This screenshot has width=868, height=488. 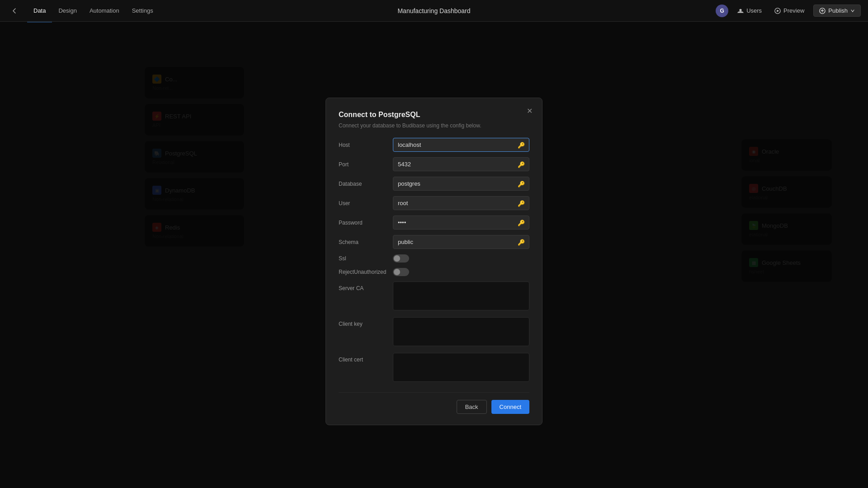 What do you see at coordinates (461, 367) in the screenshot?
I see `client-cert-textarea` at bounding box center [461, 367].